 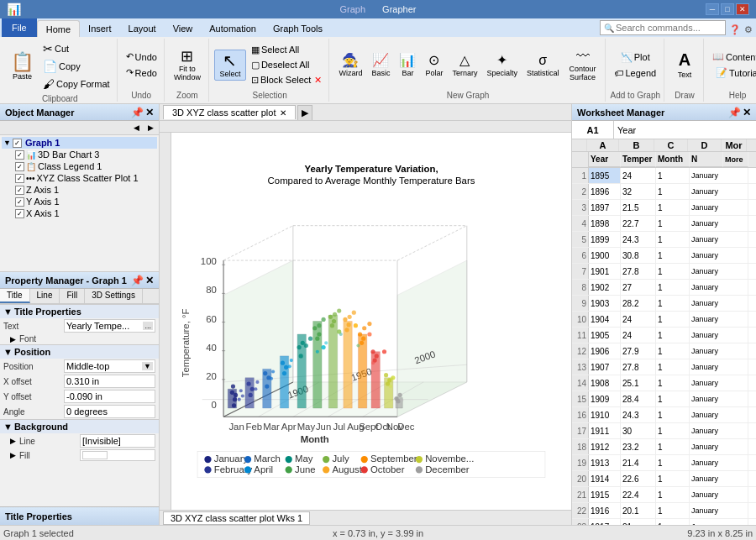 I want to click on ws-cell-12-d: January, so click(x=719, y=351).